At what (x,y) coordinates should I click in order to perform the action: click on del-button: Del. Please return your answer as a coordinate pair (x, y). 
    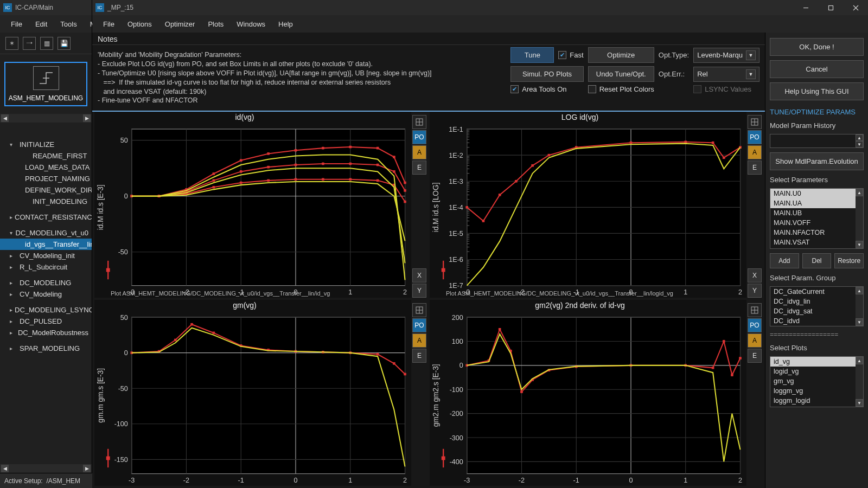
    Looking at the image, I should click on (817, 261).